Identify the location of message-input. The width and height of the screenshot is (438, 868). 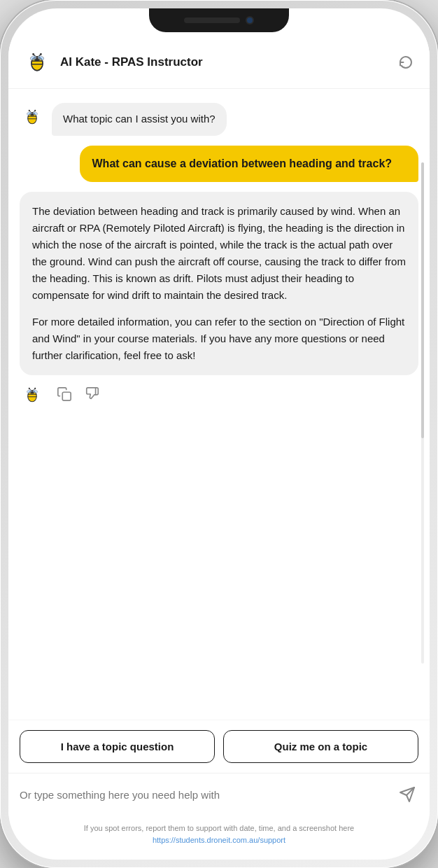
(204, 795).